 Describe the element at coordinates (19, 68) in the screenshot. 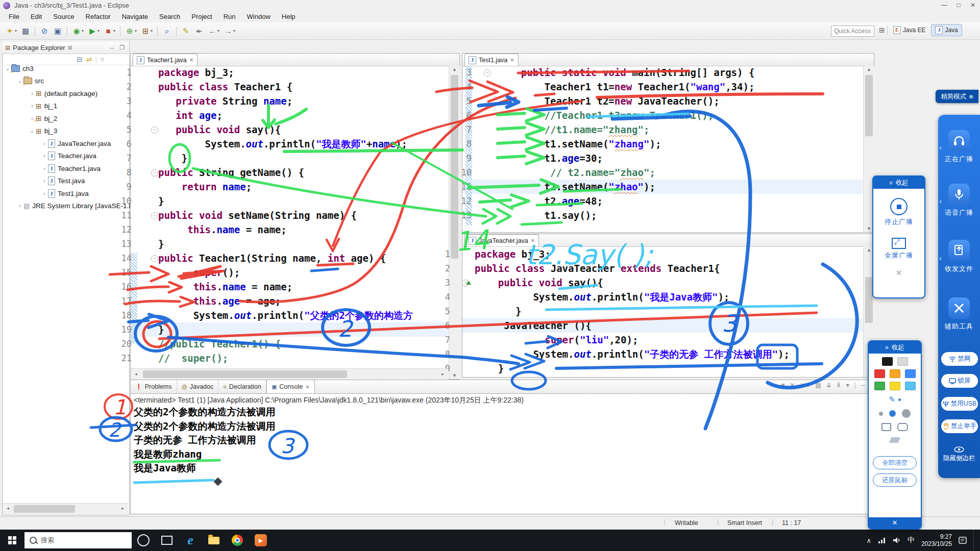

I see `tree-item-ch3: ⌄ch3` at that location.